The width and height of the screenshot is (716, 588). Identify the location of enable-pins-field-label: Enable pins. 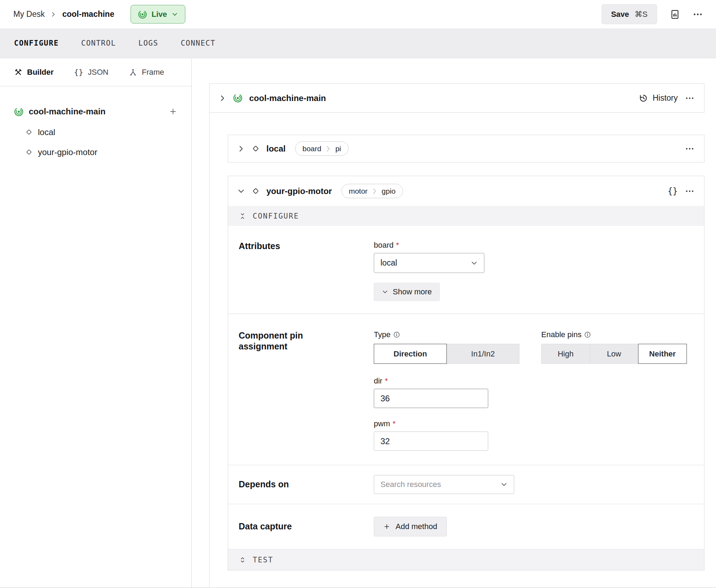
(614, 335).